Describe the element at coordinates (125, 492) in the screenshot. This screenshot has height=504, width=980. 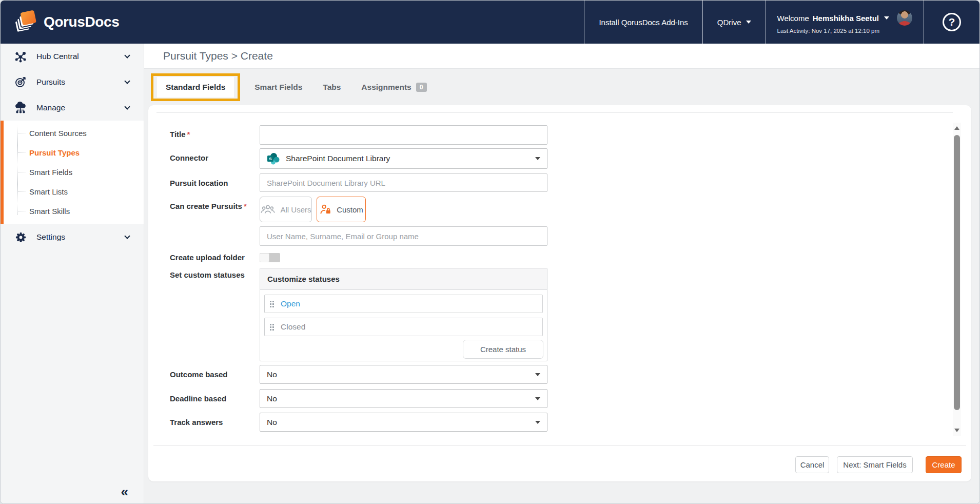
I see `sidebar-collapse-button: «` at that location.